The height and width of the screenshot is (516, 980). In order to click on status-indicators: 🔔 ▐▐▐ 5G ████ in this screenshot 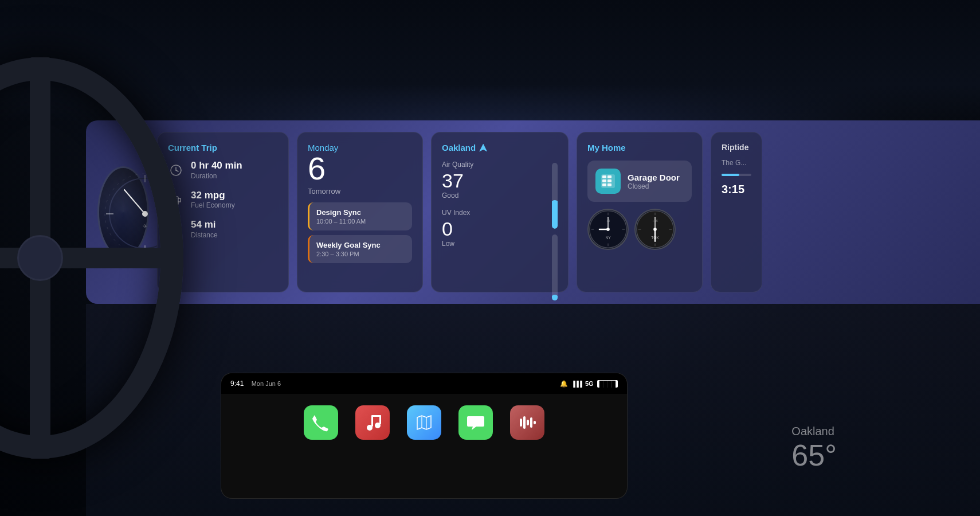, I will do `click(589, 384)`.